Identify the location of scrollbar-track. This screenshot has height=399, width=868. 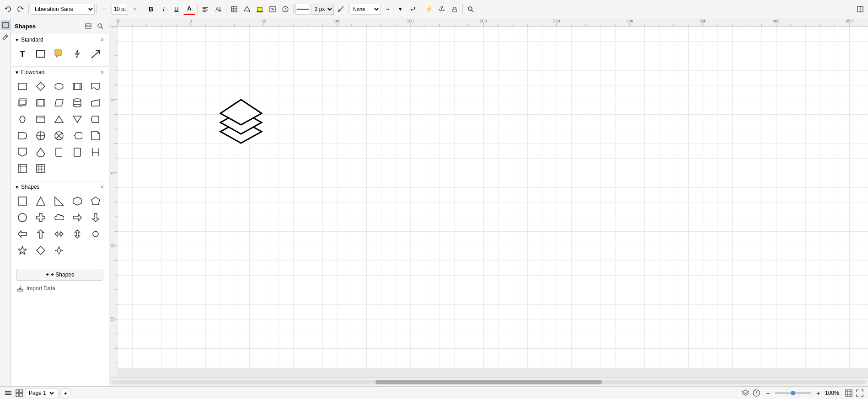
(488, 382).